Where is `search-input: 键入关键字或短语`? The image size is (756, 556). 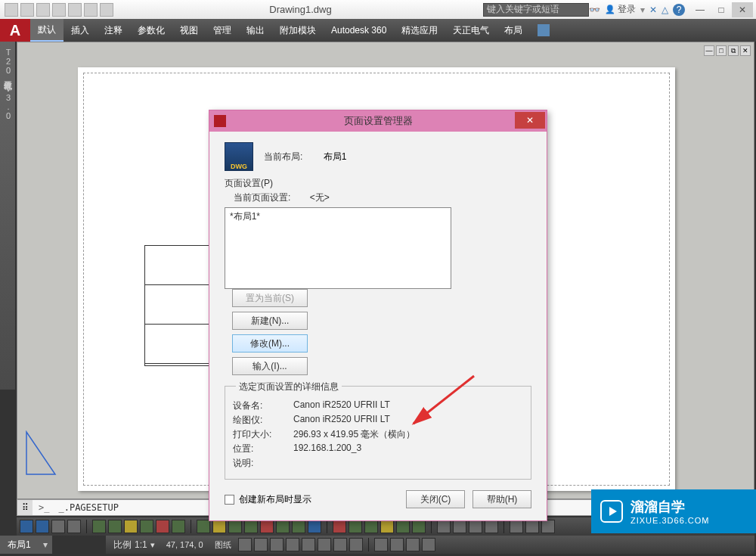 search-input: 键入关键字或短语 is located at coordinates (536, 10).